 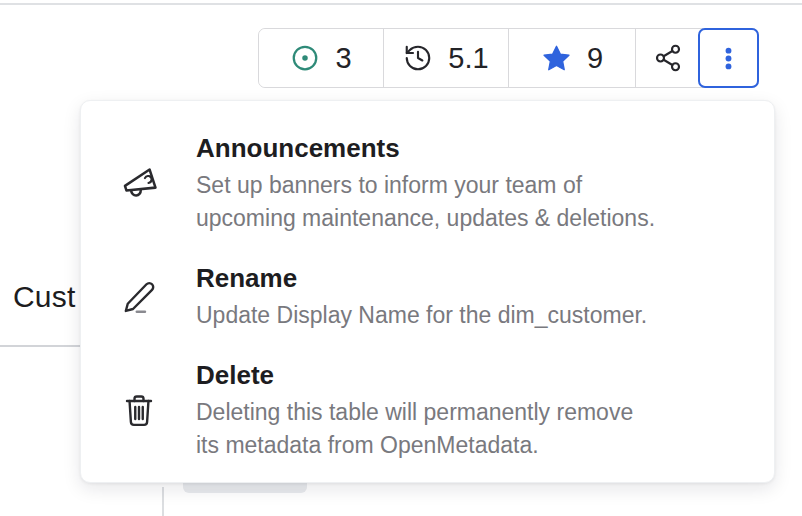 I want to click on history-icon, so click(x=418, y=58).